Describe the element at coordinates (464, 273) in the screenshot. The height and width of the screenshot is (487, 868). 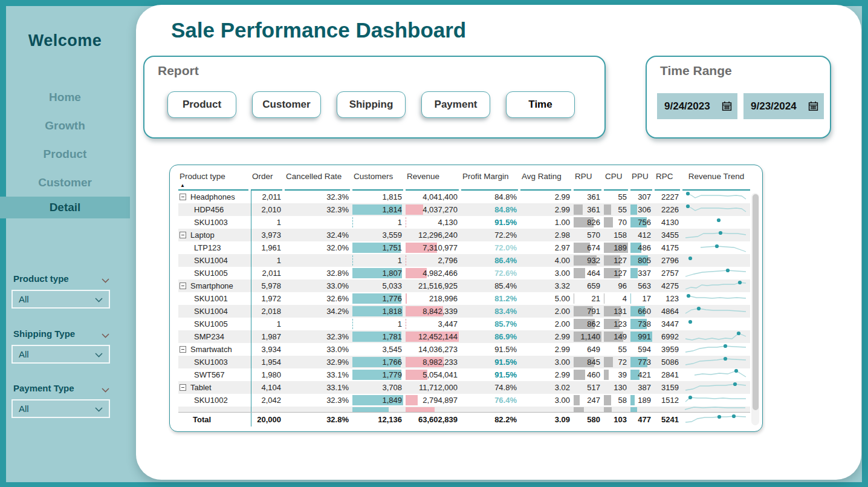
I see `table-row-sku1005: SKU10052,01132.8%1,8074,982,46672.6%3.00…` at that location.